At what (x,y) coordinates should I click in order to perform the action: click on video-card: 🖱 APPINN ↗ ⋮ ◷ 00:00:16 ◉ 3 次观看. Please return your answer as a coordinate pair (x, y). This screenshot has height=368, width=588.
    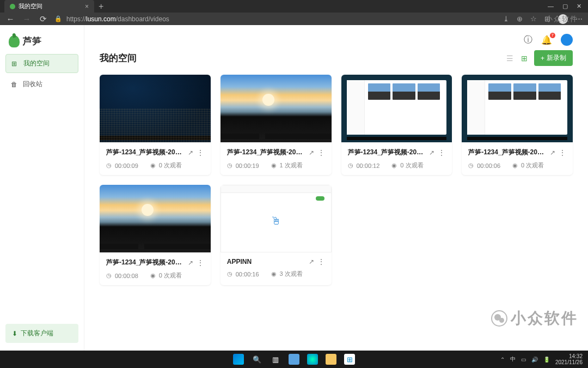
    Looking at the image, I should click on (276, 235).